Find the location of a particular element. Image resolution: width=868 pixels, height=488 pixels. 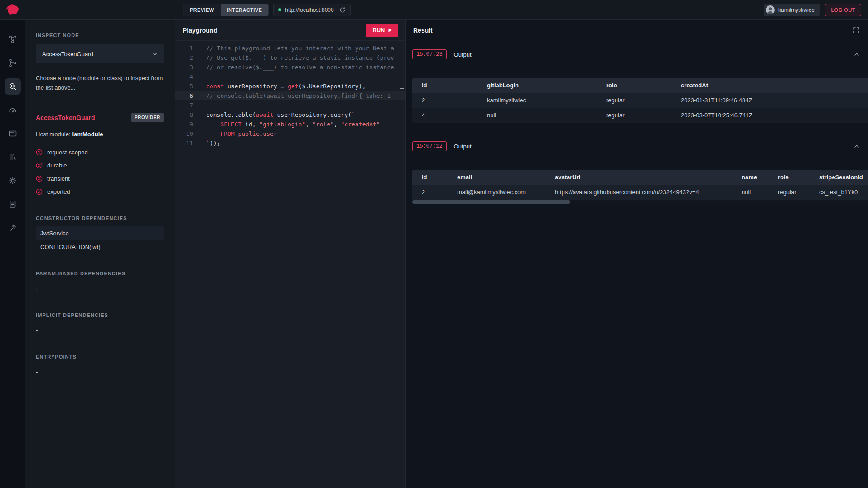

nav-rail is located at coordinates (13, 254).